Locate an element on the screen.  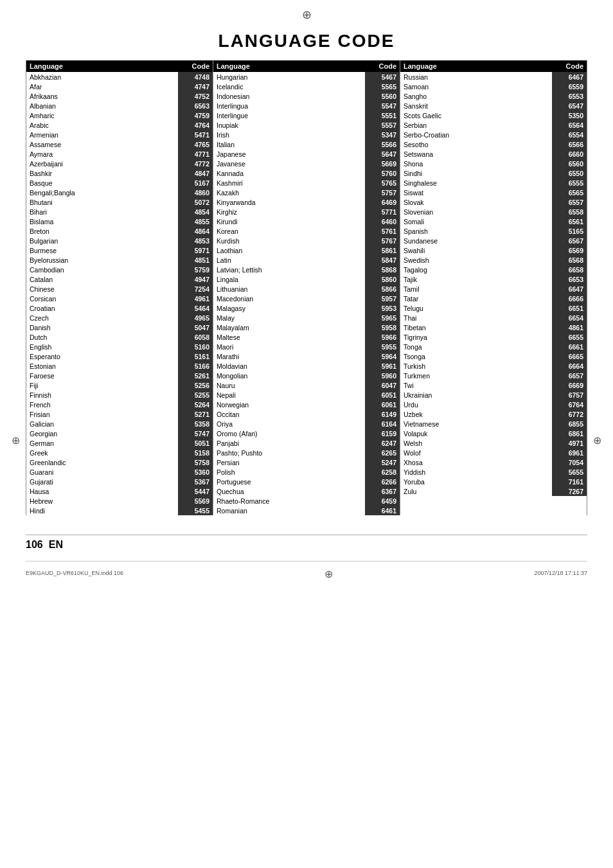
table-row: Finnish5255 is located at coordinates (120, 394).